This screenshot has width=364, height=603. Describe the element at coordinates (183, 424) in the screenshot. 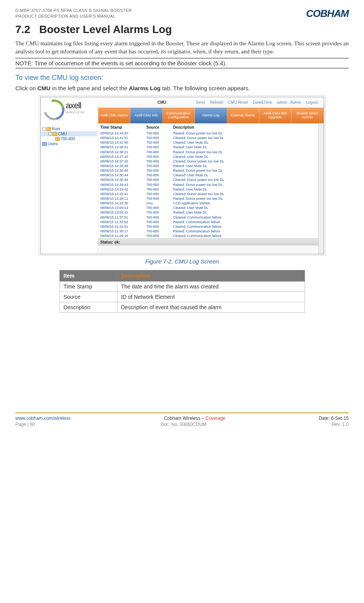

I see `footer-docno: Doc. No. 00060CDUM` at that location.